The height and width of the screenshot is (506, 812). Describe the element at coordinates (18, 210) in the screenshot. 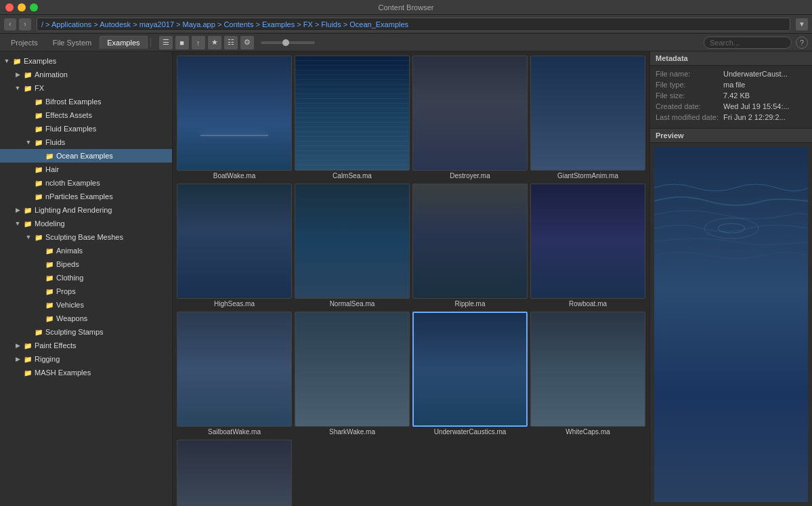

I see `arrow-lighting: ▶` at that location.